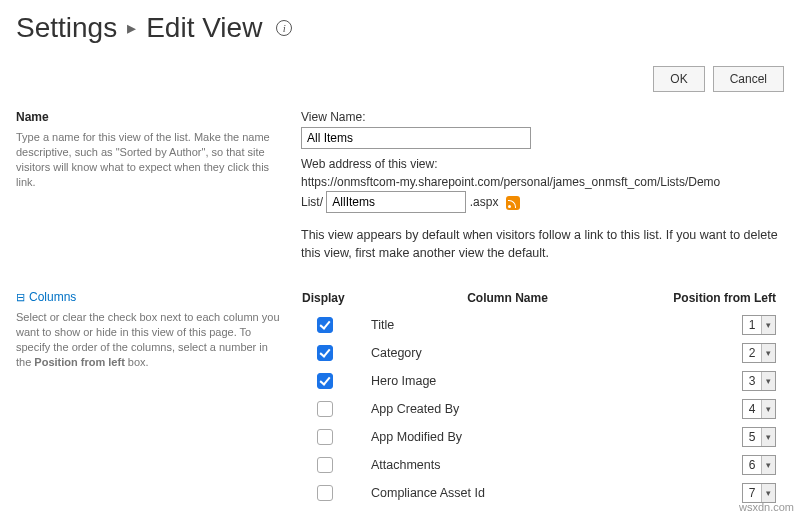 This screenshot has width=800, height=517. I want to click on web-address-label: Web address of this view:, so click(542, 164).